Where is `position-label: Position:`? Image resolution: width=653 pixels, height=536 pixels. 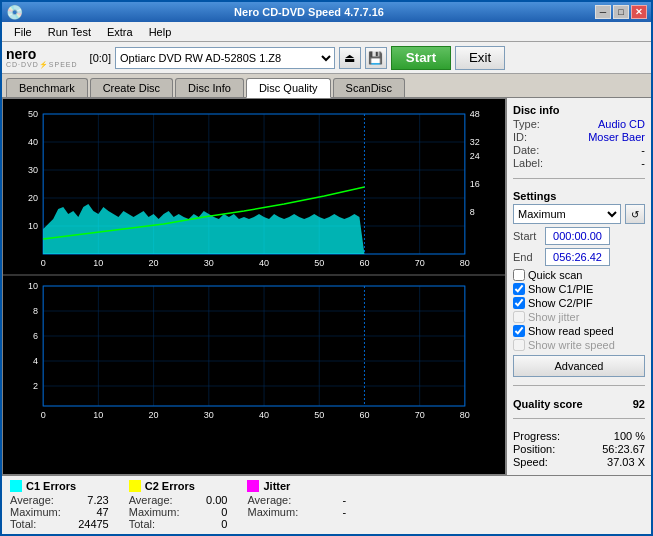
position-label: Position: is located at coordinates (534, 449).